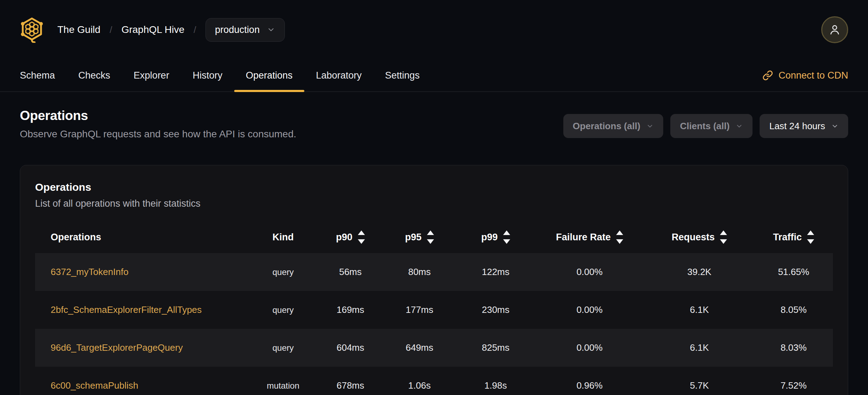 The height and width of the screenshot is (395, 868). I want to click on operation-link: 6372_myTokenInfo, so click(90, 272).